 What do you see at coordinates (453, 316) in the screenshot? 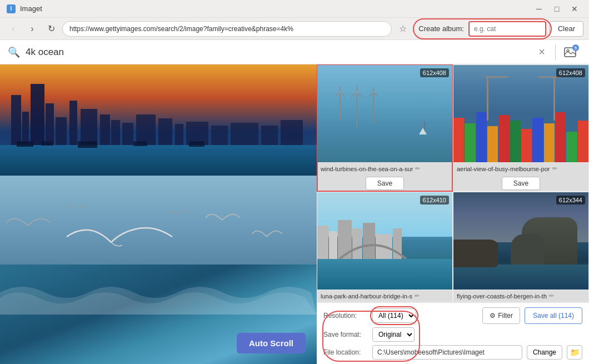
I see `resolution-row: Resolution: All (114) ⚙ Filter Save all …` at bounding box center [453, 316].